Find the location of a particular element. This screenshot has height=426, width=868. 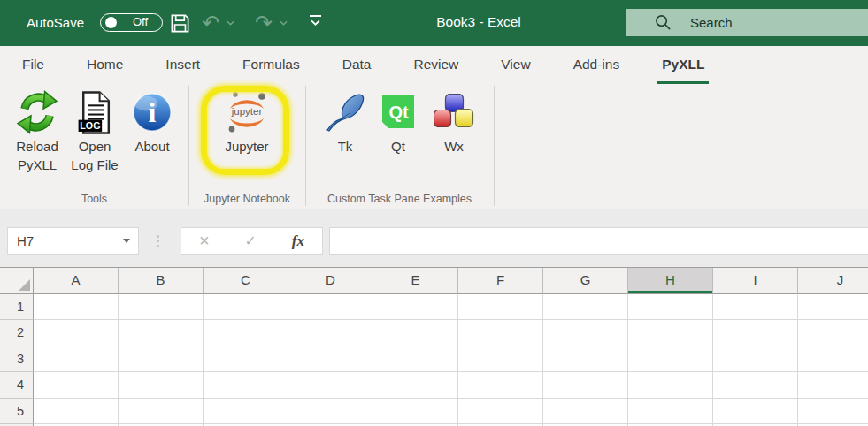

cell-J1 is located at coordinates (833, 308).